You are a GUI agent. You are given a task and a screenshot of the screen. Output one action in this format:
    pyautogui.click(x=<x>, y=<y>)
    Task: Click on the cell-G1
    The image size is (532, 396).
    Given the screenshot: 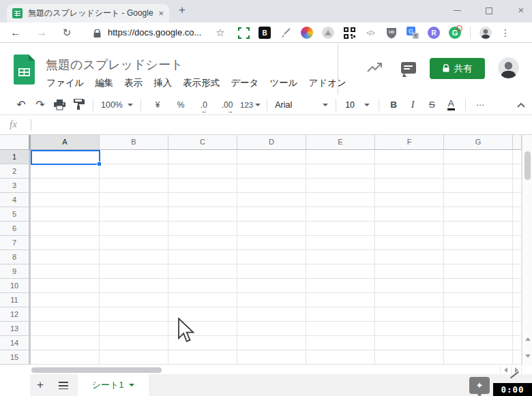 What is the action you would take?
    pyautogui.click(x=479, y=157)
    